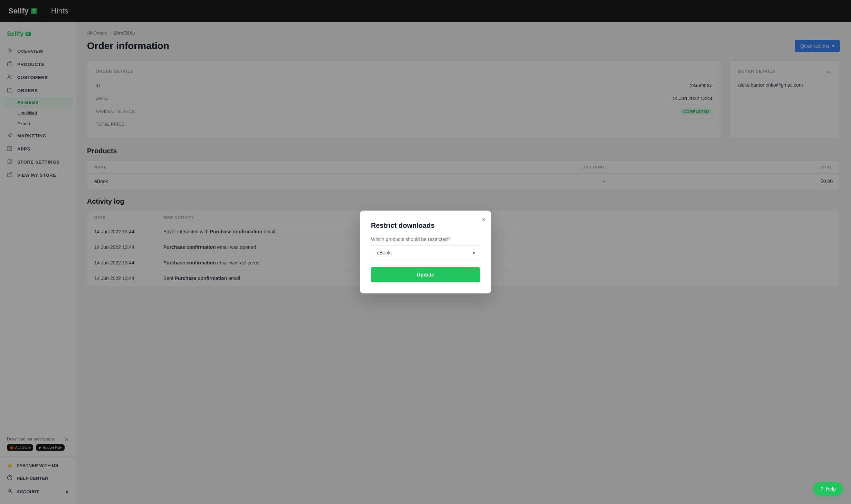 Image resolution: width=851 pixels, height=504 pixels. What do you see at coordinates (831, 489) in the screenshot?
I see `help-label: Help` at bounding box center [831, 489].